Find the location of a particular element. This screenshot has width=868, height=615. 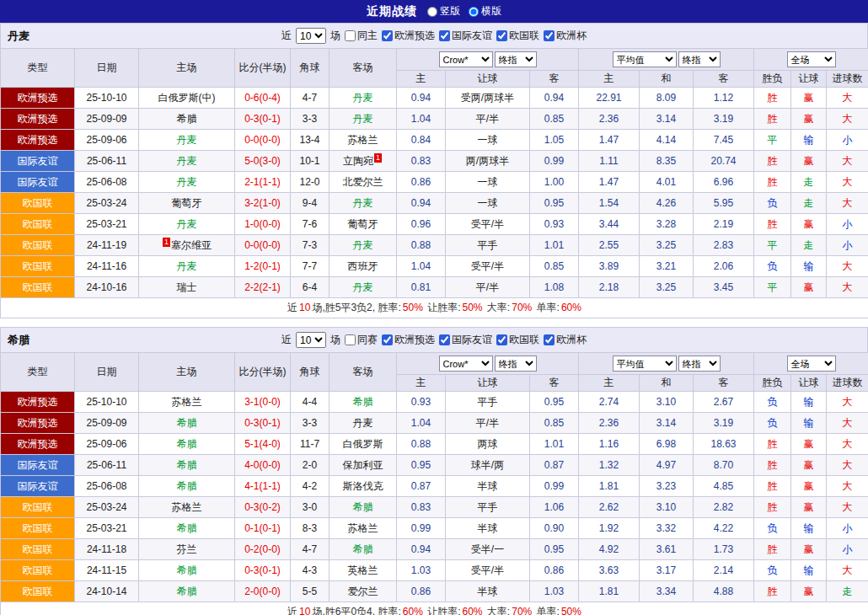

avg-home-cell: 1.81 is located at coordinates (609, 591).